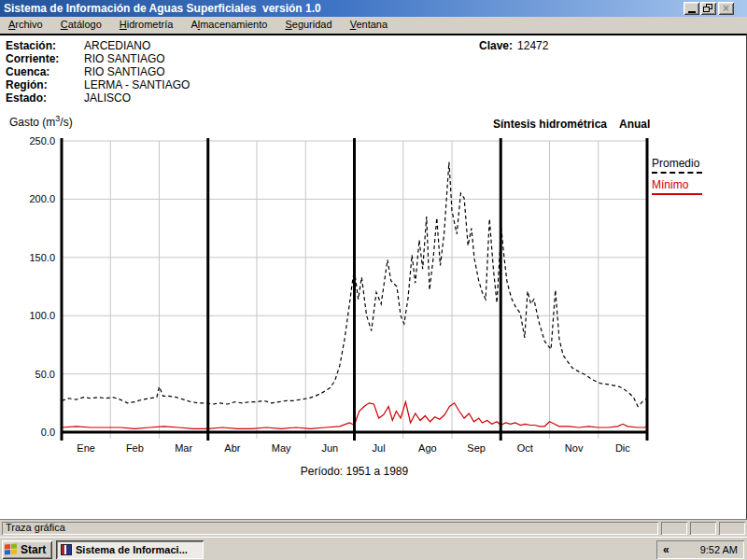  What do you see at coordinates (81, 24) in the screenshot?
I see `menu-catalogo: Catálogo` at bounding box center [81, 24].